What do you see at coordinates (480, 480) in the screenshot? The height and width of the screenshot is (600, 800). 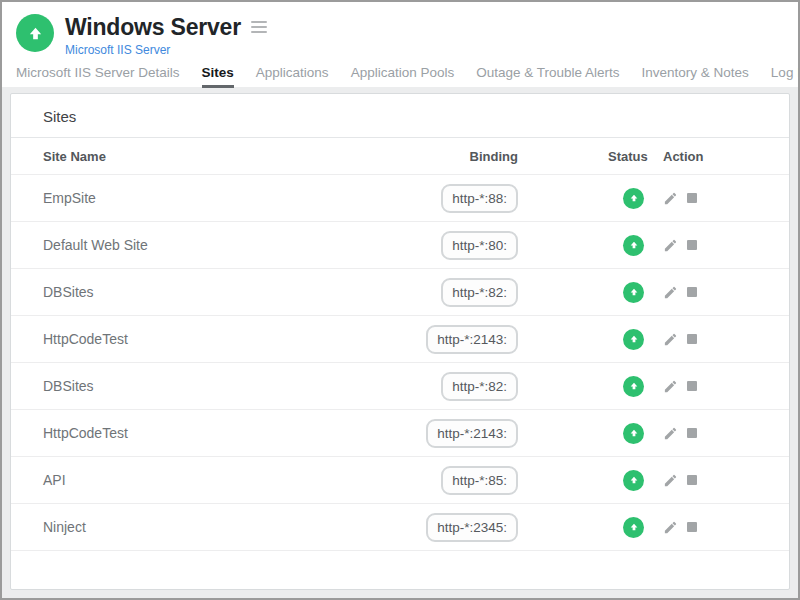 I see `binding-chip: http-*:85:` at bounding box center [480, 480].